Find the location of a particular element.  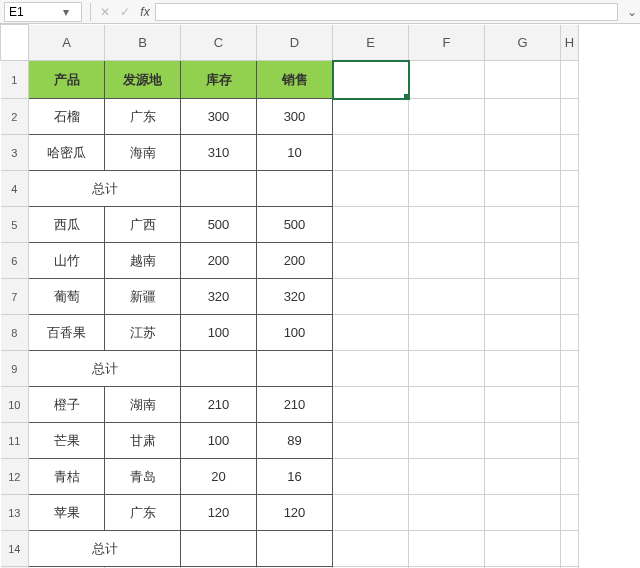

row-header-10: 10 is located at coordinates (15, 405).